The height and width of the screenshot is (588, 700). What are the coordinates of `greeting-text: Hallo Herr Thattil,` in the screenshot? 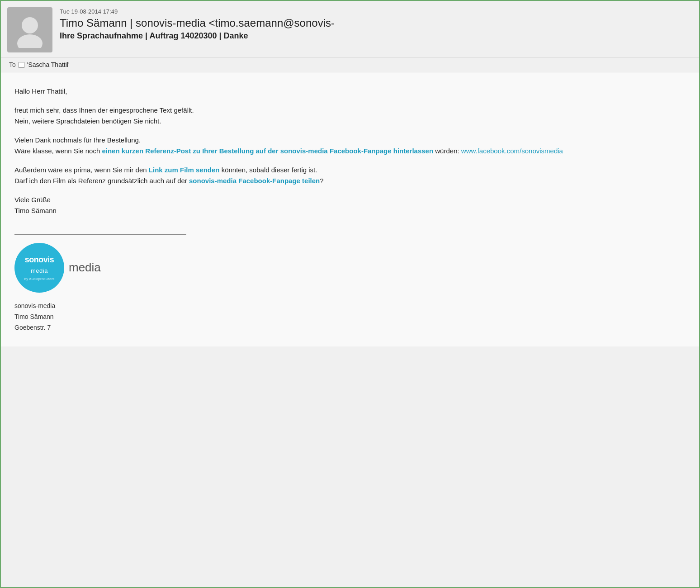 It's located at (41, 91).